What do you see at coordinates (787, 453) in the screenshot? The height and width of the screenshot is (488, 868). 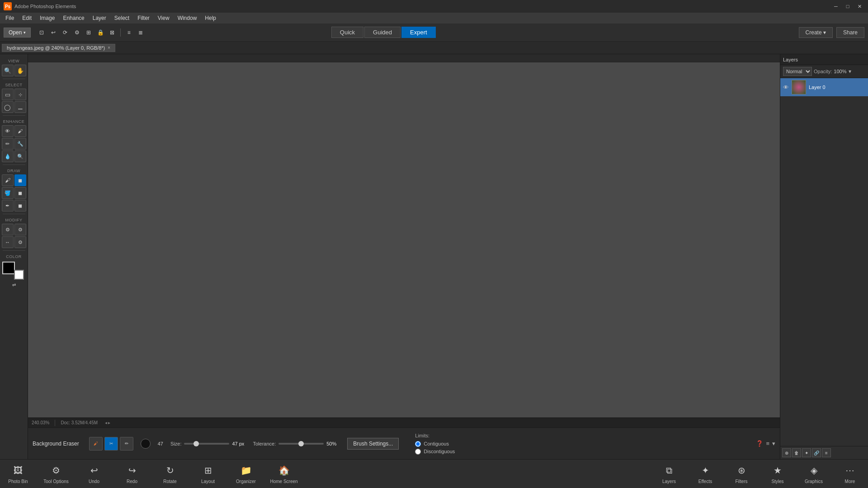 I see `layer-add-btn: ⊕` at bounding box center [787, 453].